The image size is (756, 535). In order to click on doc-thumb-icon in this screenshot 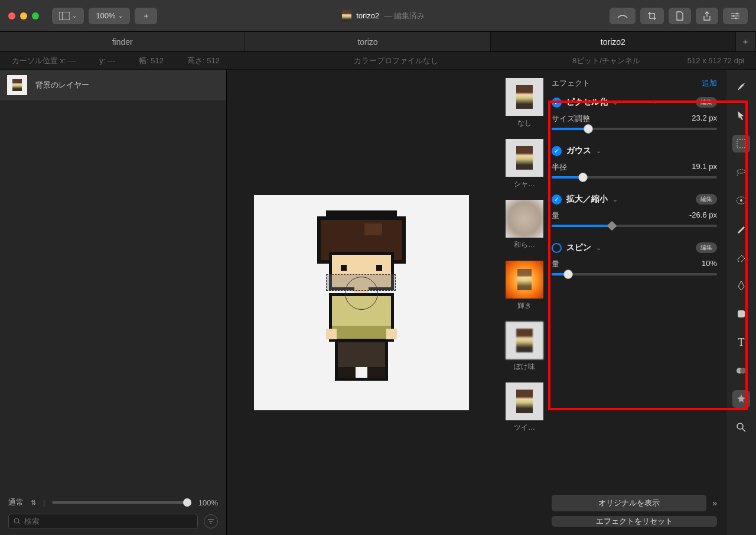, I will do `click(347, 16)`.